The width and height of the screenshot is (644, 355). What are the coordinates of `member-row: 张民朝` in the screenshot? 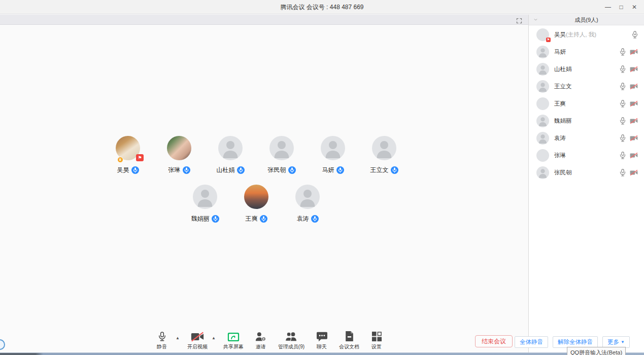 It's located at (587, 172).